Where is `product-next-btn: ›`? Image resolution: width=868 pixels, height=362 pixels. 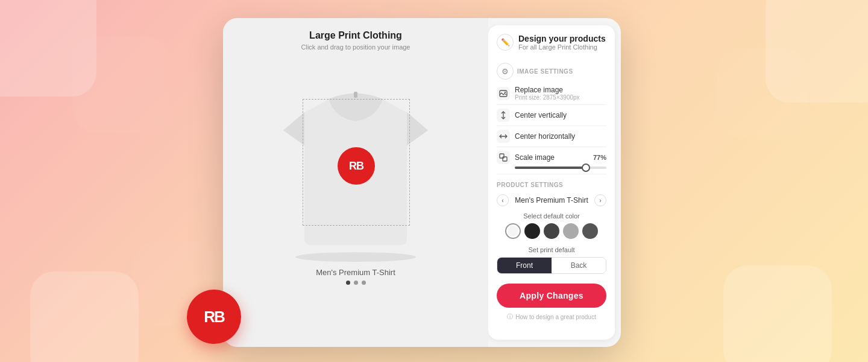
product-next-btn: › is located at coordinates (600, 200).